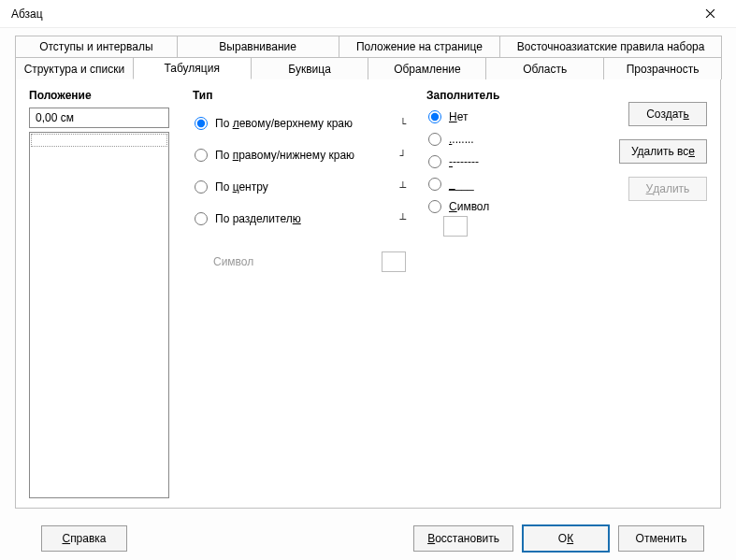  What do you see at coordinates (258, 47) in the screenshot?
I see `tab-align: Выравнивание` at bounding box center [258, 47].